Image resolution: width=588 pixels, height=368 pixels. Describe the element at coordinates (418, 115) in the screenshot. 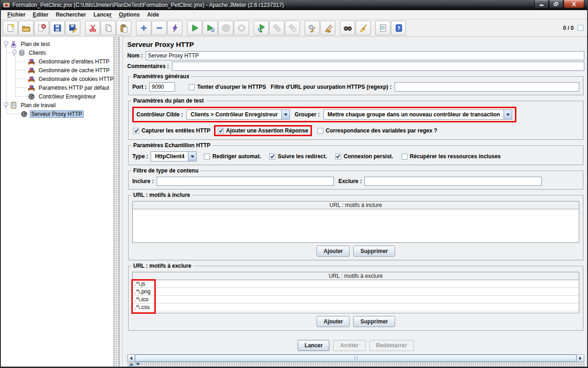

I see `grouping-combobox: Mettre chaque groupe dans un nouveau con…` at that location.